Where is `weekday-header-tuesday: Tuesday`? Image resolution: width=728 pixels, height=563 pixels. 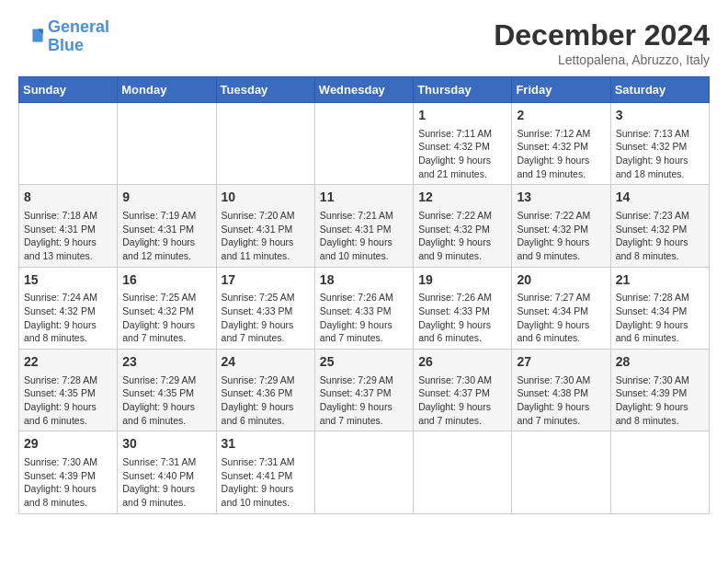
weekday-header-tuesday: Tuesday is located at coordinates (265, 90).